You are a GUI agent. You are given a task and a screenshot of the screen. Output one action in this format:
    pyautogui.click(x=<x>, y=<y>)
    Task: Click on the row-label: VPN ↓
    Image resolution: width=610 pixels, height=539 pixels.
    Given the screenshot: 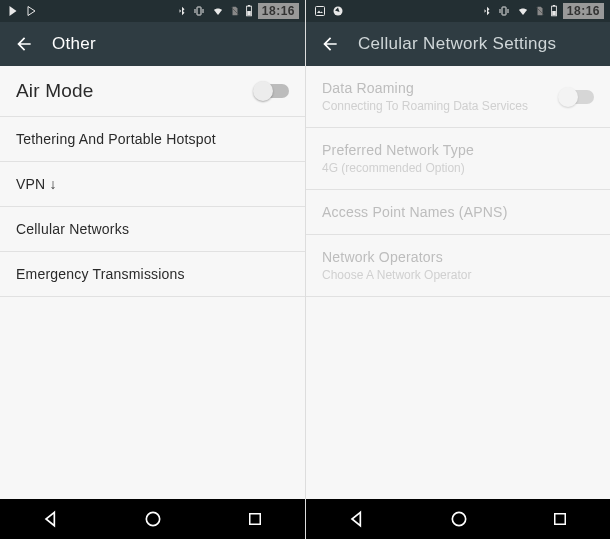 What is the action you would take?
    pyautogui.click(x=152, y=184)
    